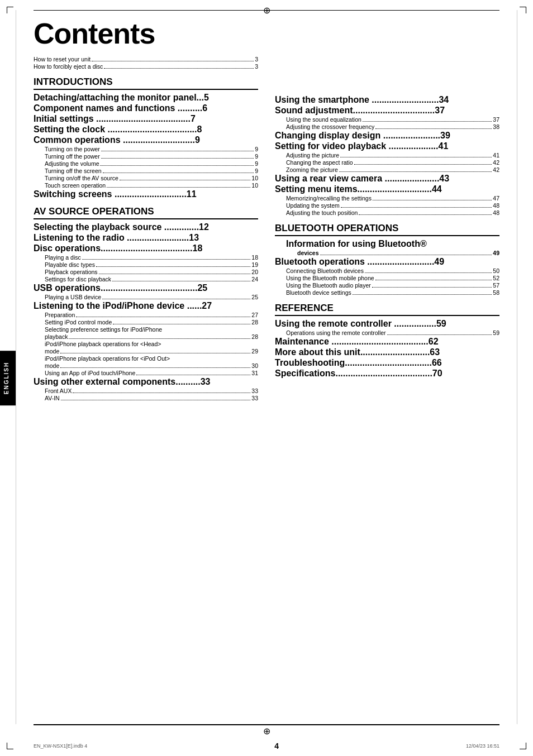  I want to click on toc-num: 18, so click(255, 257).